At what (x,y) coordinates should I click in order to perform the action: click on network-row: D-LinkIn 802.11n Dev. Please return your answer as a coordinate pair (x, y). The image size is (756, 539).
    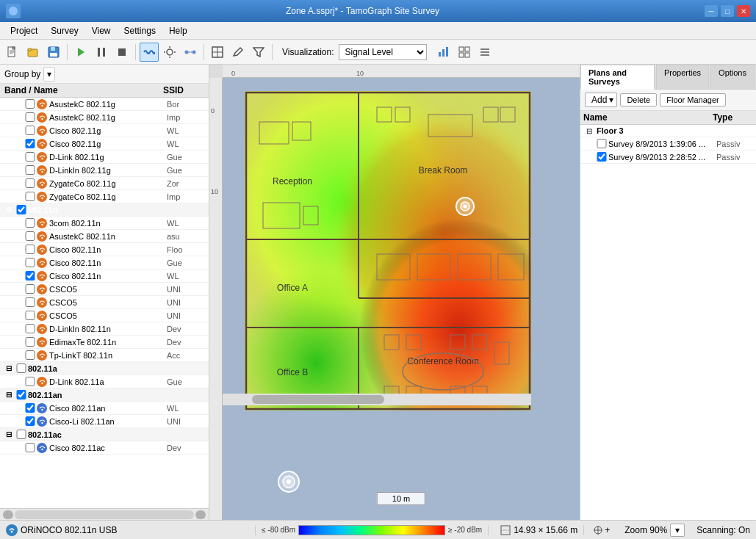
    Looking at the image, I should click on (104, 329).